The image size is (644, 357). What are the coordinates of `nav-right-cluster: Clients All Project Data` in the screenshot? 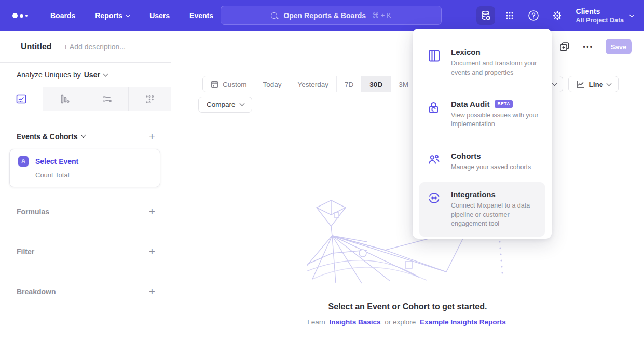 It's located at (555, 16).